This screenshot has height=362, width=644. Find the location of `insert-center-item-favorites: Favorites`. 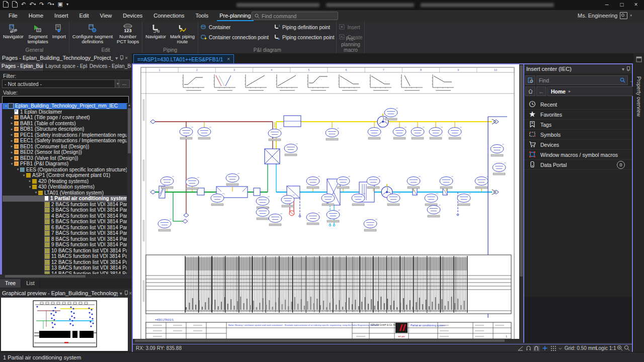

insert-center-item-favorites: Favorites is located at coordinates (578, 115).